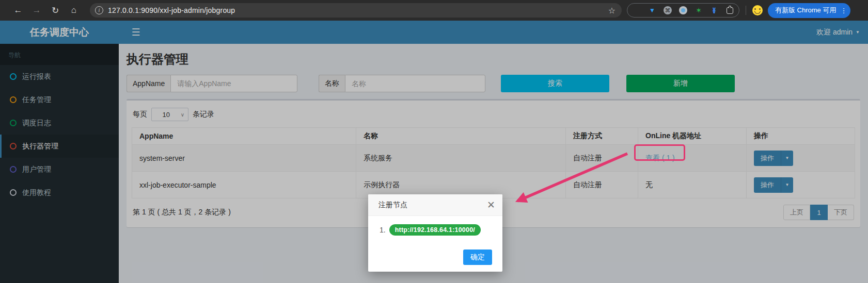  Describe the element at coordinates (637, 10) in the screenshot. I see `apps-grid-icon` at that location.